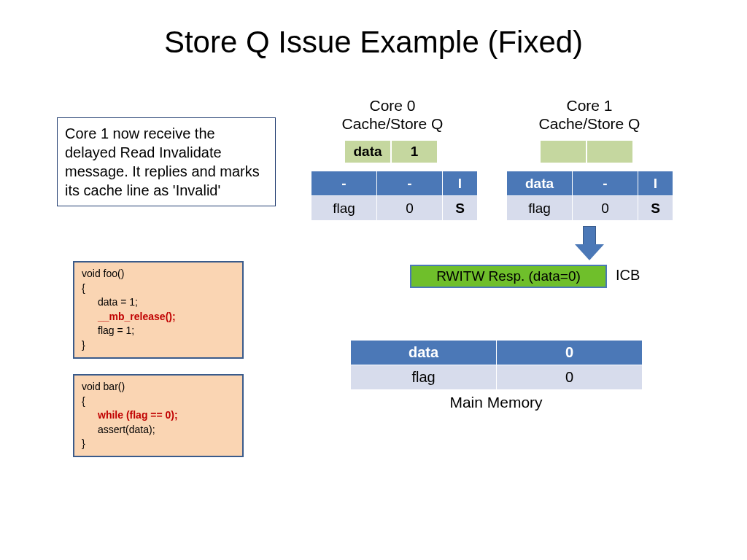  Describe the element at coordinates (589, 114) in the screenshot. I see `core1-label: Core 1 Cache/Store Q` at that location.